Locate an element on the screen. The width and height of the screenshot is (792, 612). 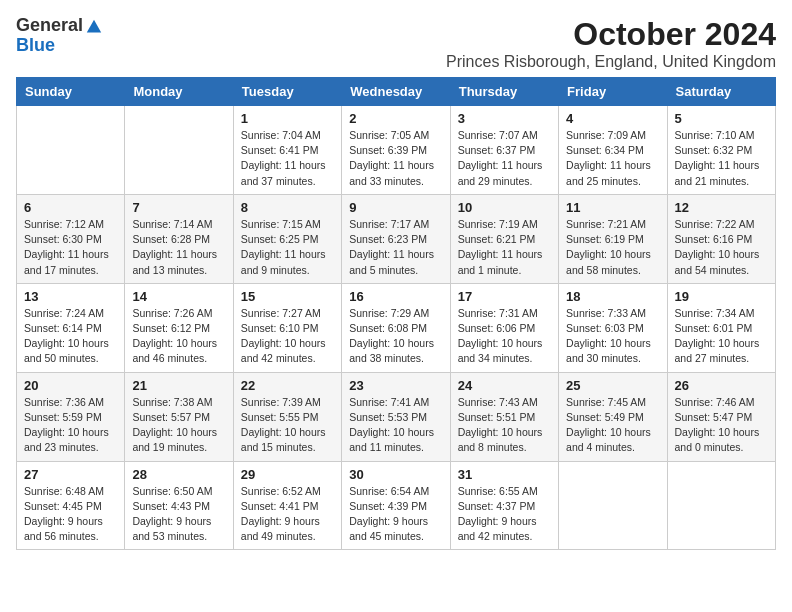
day-info: Sunrise: 7:04 AMSunset: 6:41 PMDaylight:… is located at coordinates (288, 158).